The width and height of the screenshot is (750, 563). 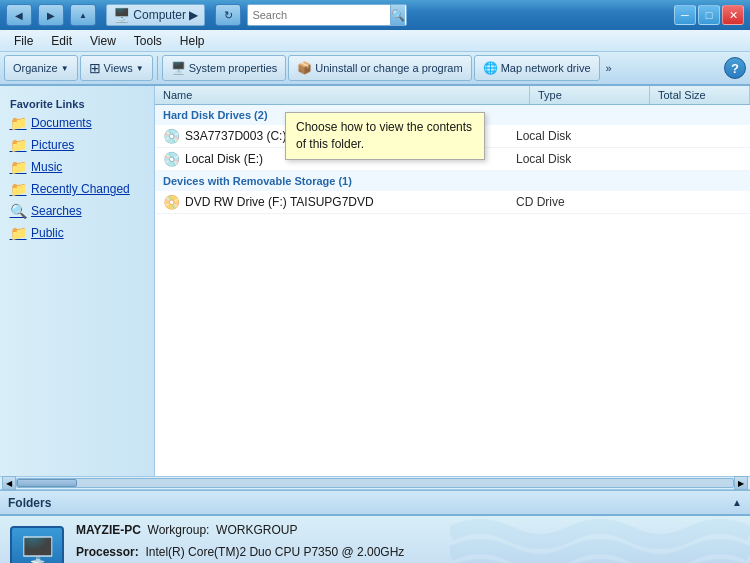 I want to click on toolbar-separator, so click(x=158, y=68).